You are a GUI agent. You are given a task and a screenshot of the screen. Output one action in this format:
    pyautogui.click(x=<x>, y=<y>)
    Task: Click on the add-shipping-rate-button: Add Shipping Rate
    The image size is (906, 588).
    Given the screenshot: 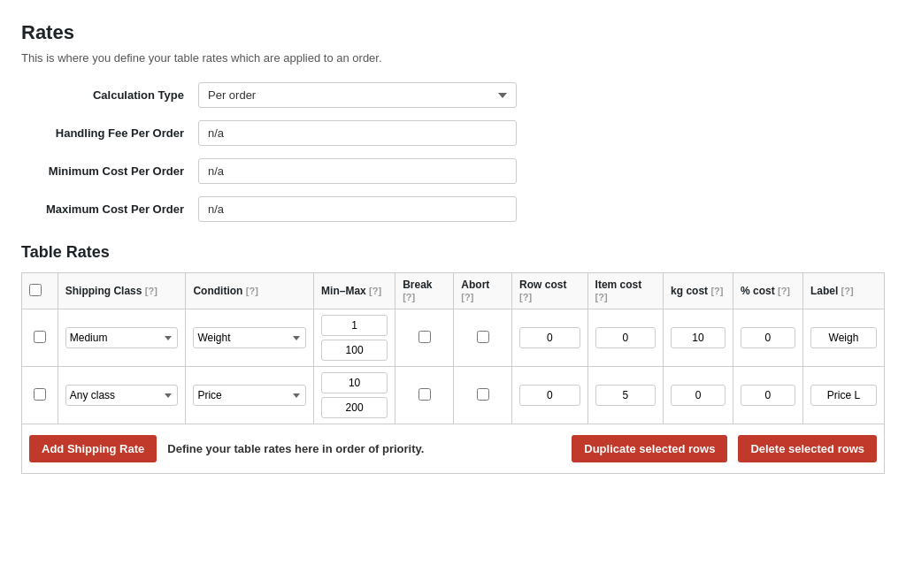 What is the action you would take?
    pyautogui.click(x=93, y=449)
    